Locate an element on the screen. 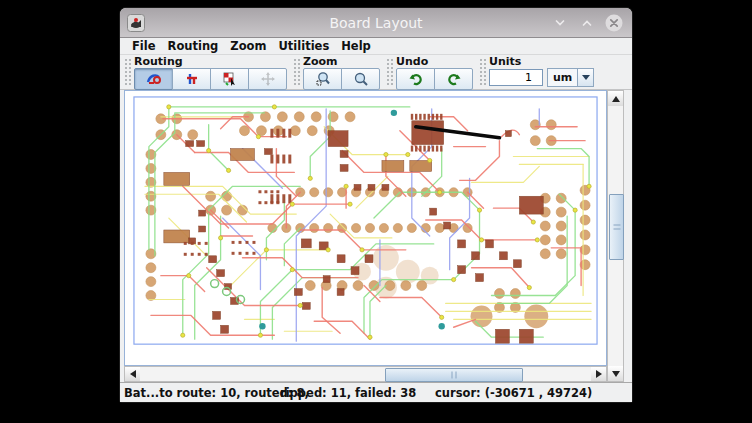 The width and height of the screenshot is (752, 423). units-value-input is located at coordinates (516, 78).